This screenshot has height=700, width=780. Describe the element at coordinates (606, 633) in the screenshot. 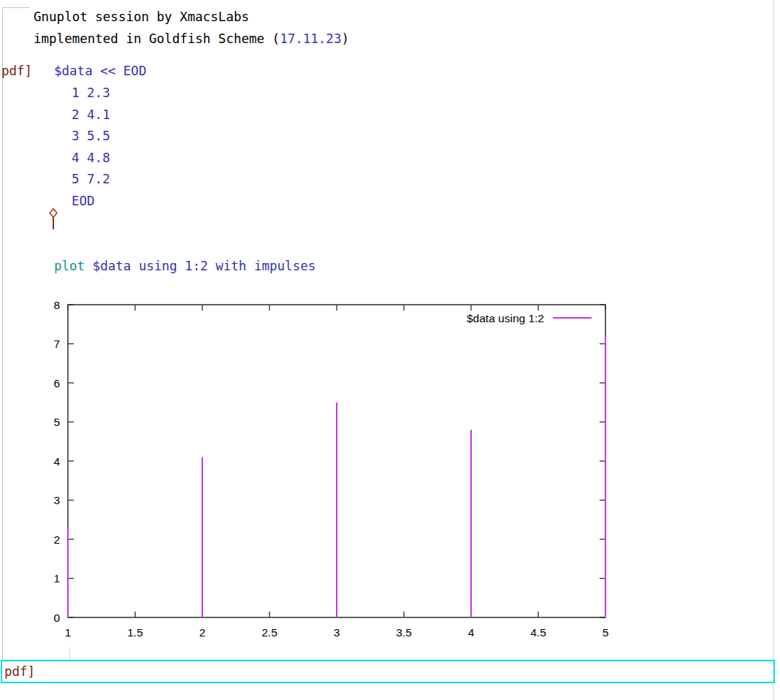

I see `x-tick-label: 5` at that location.